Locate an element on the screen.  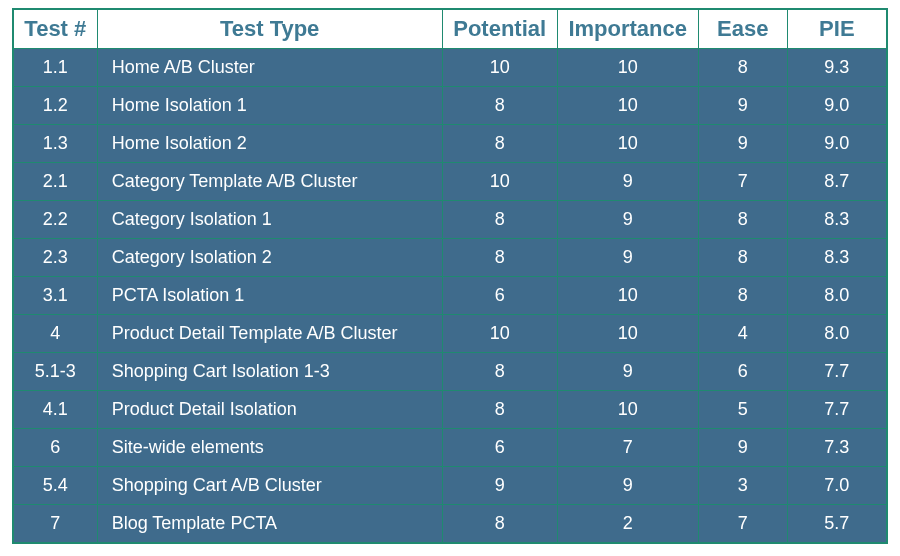
table-row: 1.3Home Isolation 281099.0 is located at coordinates (450, 144).